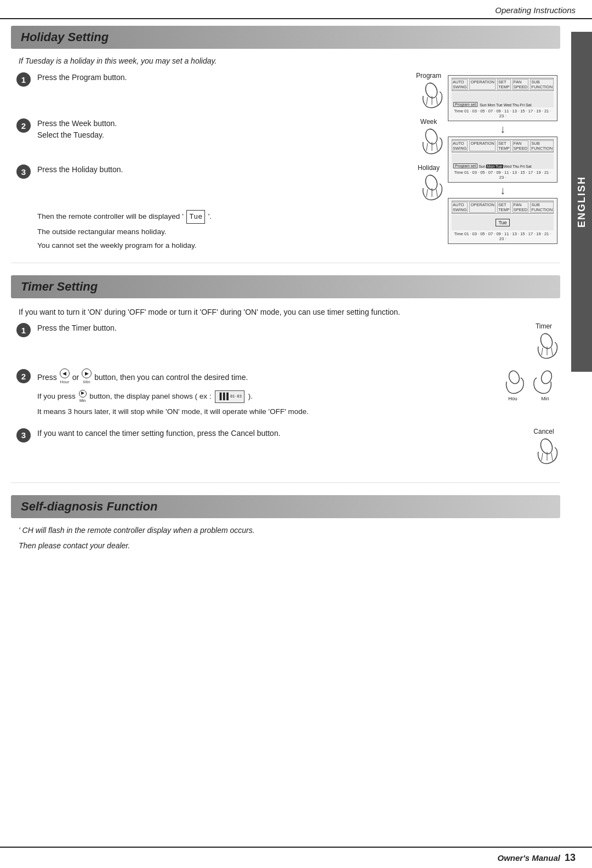 The image size is (592, 868). Describe the element at coordinates (24, 435) in the screenshot. I see `timer-step-number-3: 3` at that location.